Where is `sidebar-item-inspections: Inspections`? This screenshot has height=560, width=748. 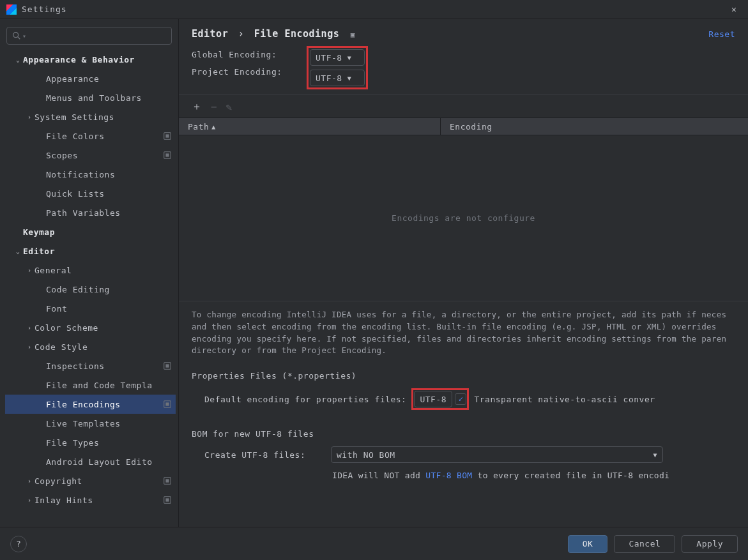
sidebar-item-inspections: Inspections is located at coordinates (91, 366).